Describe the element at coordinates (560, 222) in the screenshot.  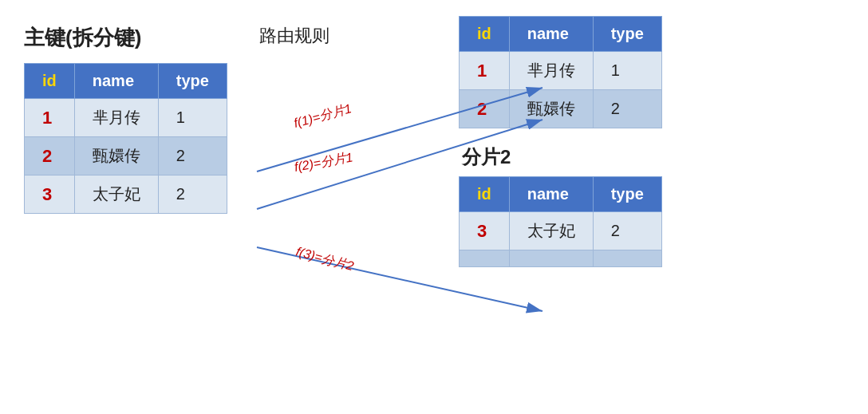
I see `shard2-table: id name type 3 太子妃 2` at that location.